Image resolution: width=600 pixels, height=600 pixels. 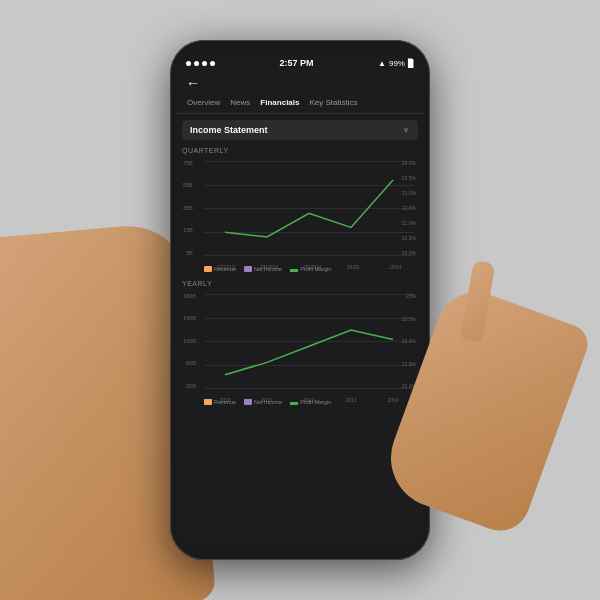 What do you see at coordinates (394, 267) in the screenshot?
I see `q-x5: ..2014` at bounding box center [394, 267].